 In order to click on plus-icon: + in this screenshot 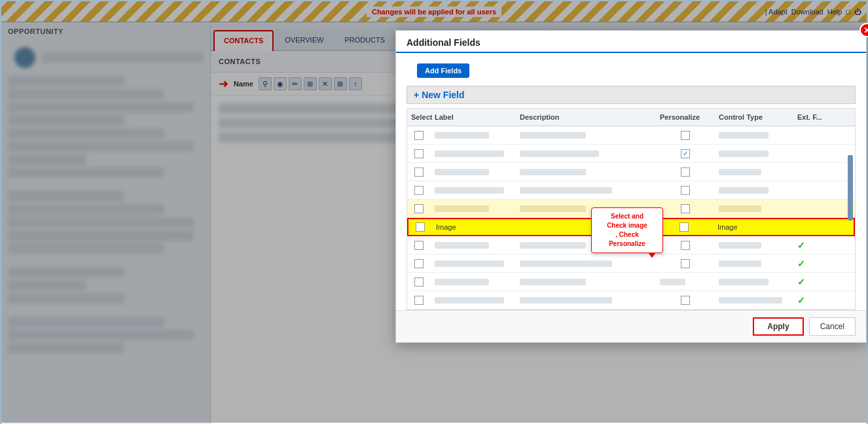, I will do `click(416, 95)`.